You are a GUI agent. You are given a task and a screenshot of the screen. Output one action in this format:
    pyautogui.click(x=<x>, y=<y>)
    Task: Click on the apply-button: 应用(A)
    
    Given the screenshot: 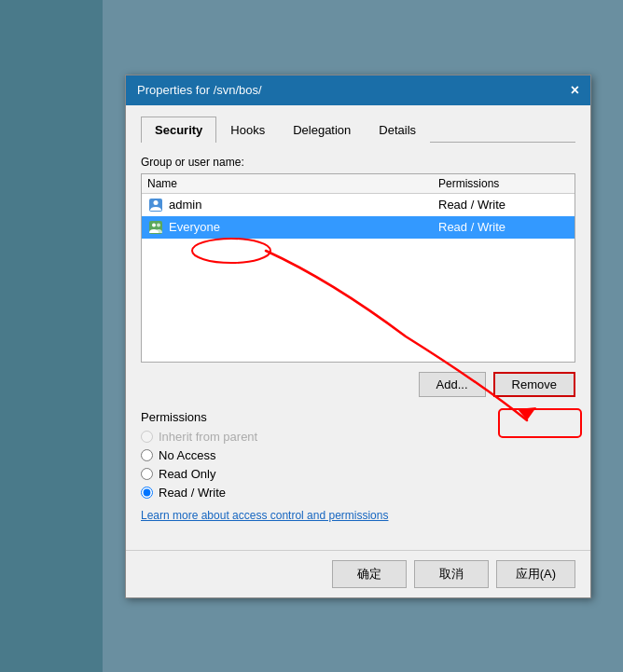 What is the action you would take?
    pyautogui.click(x=535, y=574)
    